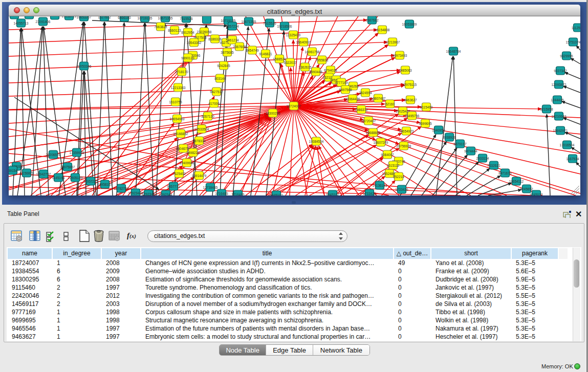  What do you see at coordinates (471, 151) in the screenshot?
I see `svg-text: 9474444` at bounding box center [471, 151].